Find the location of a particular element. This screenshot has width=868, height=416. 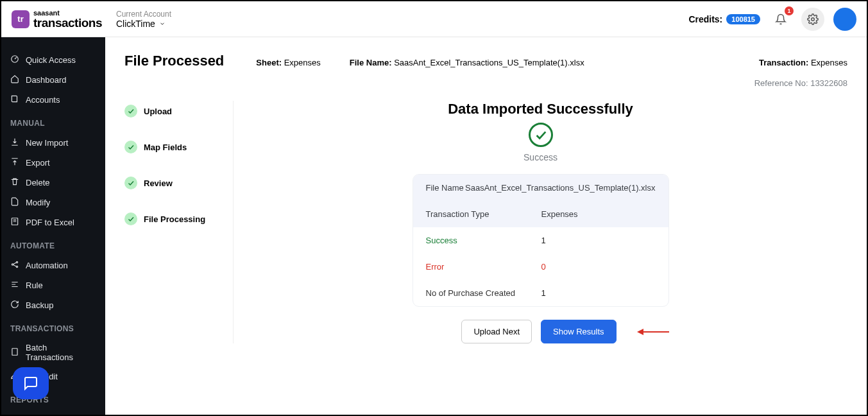

show-results-button: Show Results is located at coordinates (579, 331).